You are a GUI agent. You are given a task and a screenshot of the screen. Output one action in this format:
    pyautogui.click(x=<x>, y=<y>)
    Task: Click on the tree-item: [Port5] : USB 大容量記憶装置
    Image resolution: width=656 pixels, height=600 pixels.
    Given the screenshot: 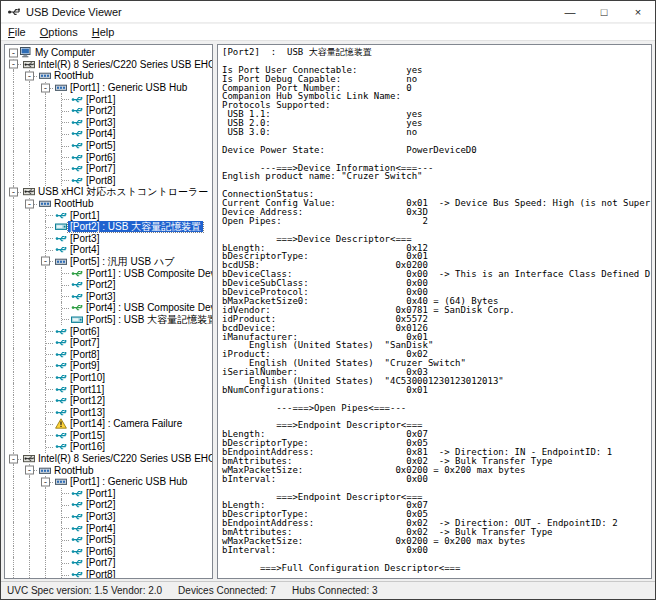 What is the action you would take?
    pyautogui.click(x=109, y=320)
    